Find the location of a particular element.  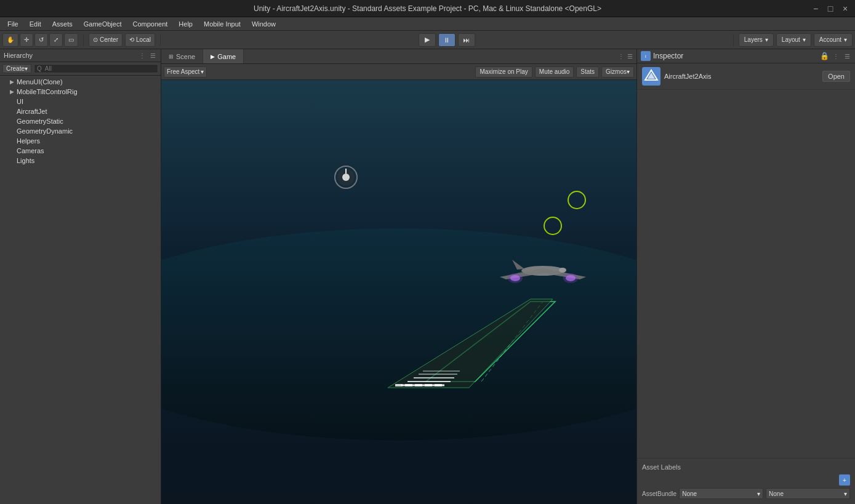

hier-item-aircraftjet-label: AircraftJet is located at coordinates (32, 111).